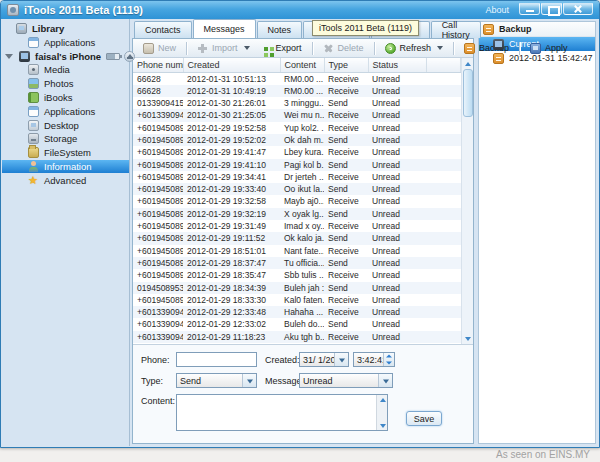 The image size is (600, 462). I want to click on toolbar-button-export: Export, so click(282, 48).